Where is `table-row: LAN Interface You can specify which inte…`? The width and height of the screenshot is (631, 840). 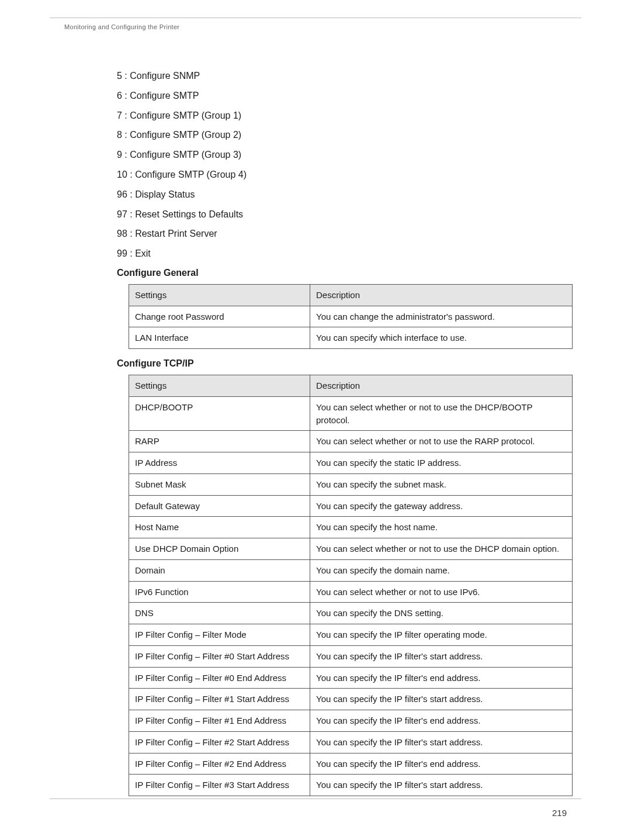
table-row: LAN Interface You can specify which inte… is located at coordinates (351, 338).